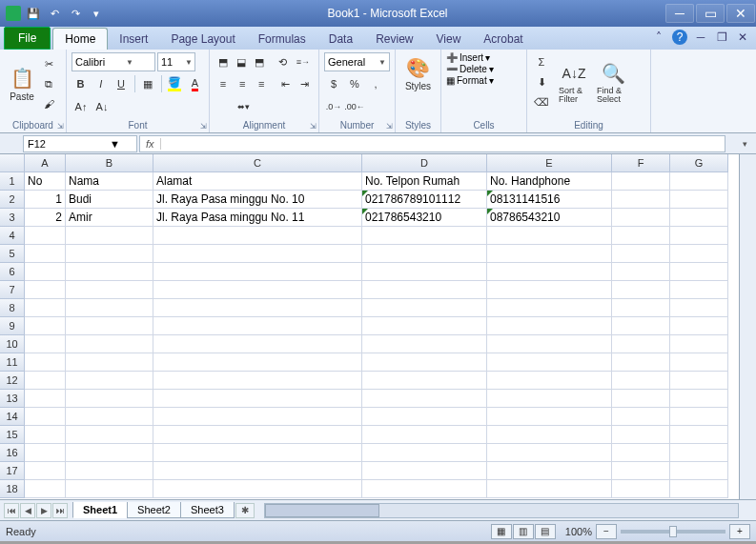 This screenshot has width=756, height=544. I want to click on cell-B9, so click(110, 326).